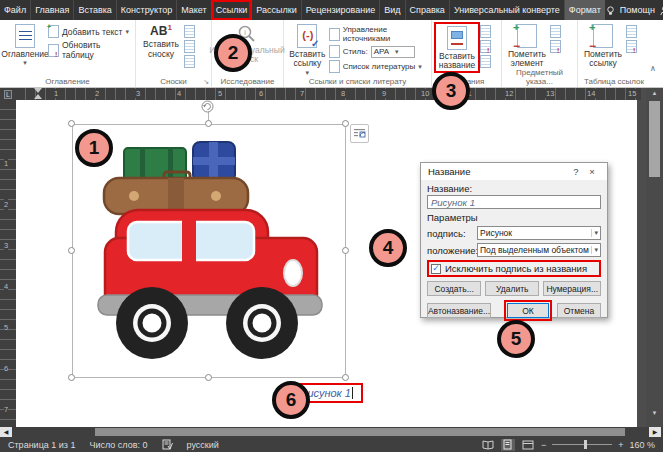 This screenshot has height=452, width=663. What do you see at coordinates (528, 310) in the screenshot?
I see `ok-button: ОК` at bounding box center [528, 310].